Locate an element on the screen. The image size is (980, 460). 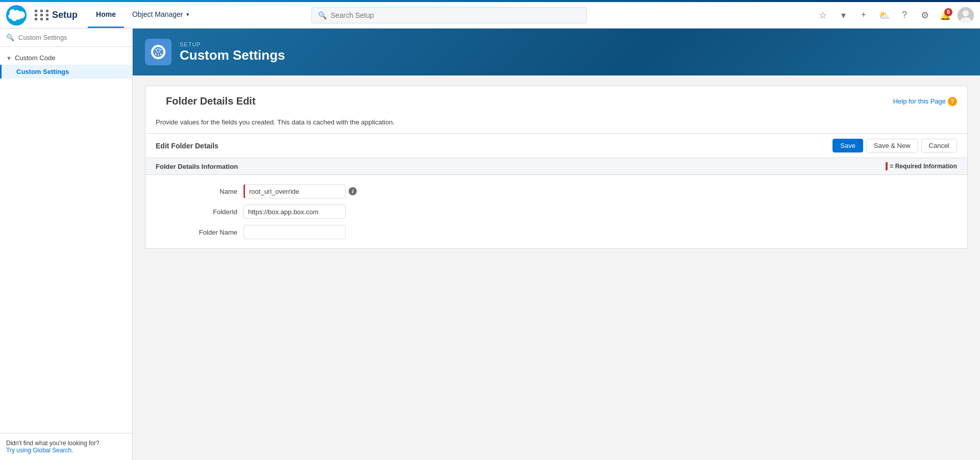
setup-label: Setup is located at coordinates (65, 15).